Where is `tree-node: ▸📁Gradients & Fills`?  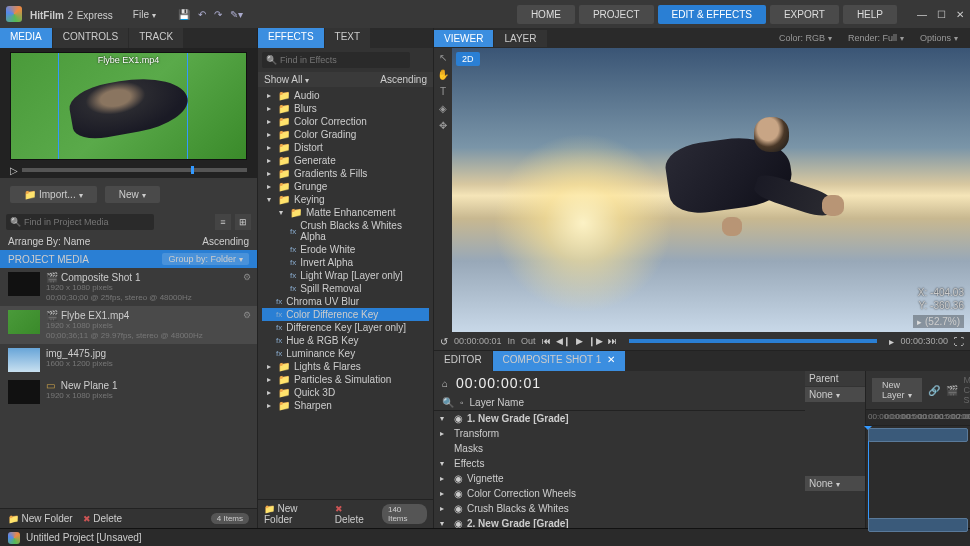
tree-node: ▸📁Gradients & Fills is located at coordinates (346, 174).